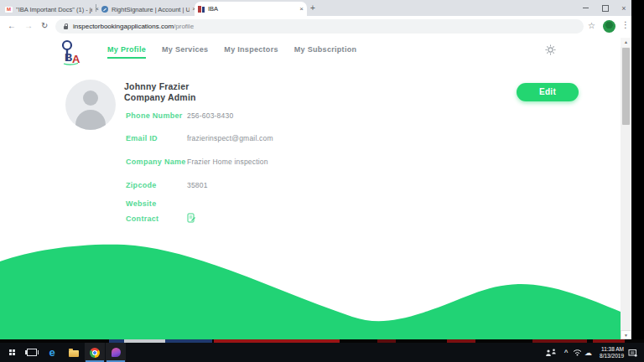  Describe the element at coordinates (160, 97) in the screenshot. I see `profile-role: Company Admin` at that location.